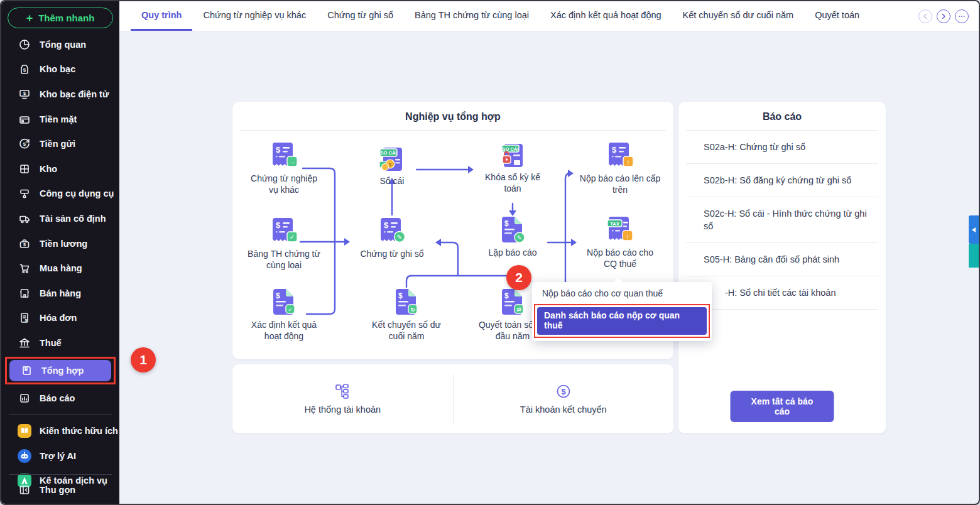 The height and width of the screenshot is (505, 980). Describe the element at coordinates (513, 236) in the screenshot. I see `flow-node-lap-bao-cao: $✎ Lập báo cáo` at that location.